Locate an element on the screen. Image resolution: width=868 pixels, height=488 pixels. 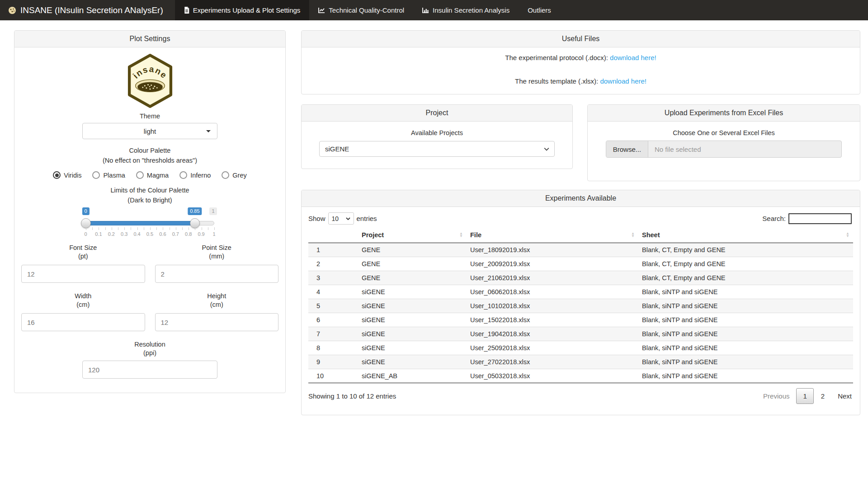
upload-title: Upload Experiments from Excel Files is located at coordinates (724, 113).